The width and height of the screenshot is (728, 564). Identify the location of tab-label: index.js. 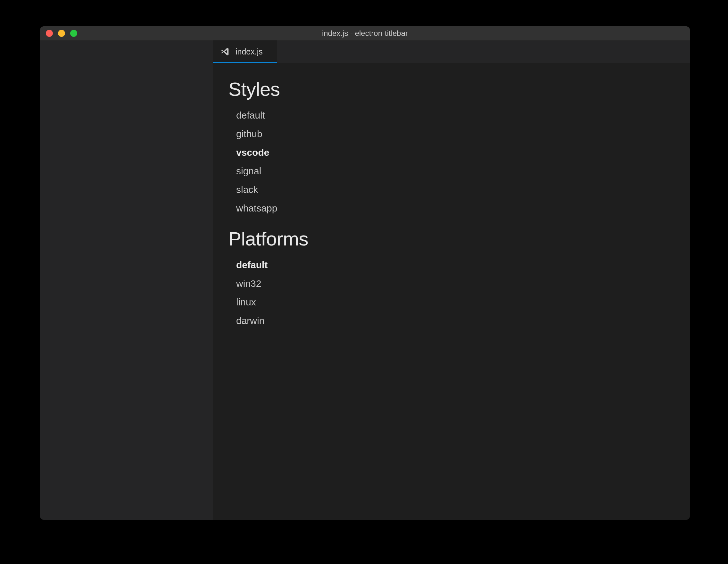
(249, 52).